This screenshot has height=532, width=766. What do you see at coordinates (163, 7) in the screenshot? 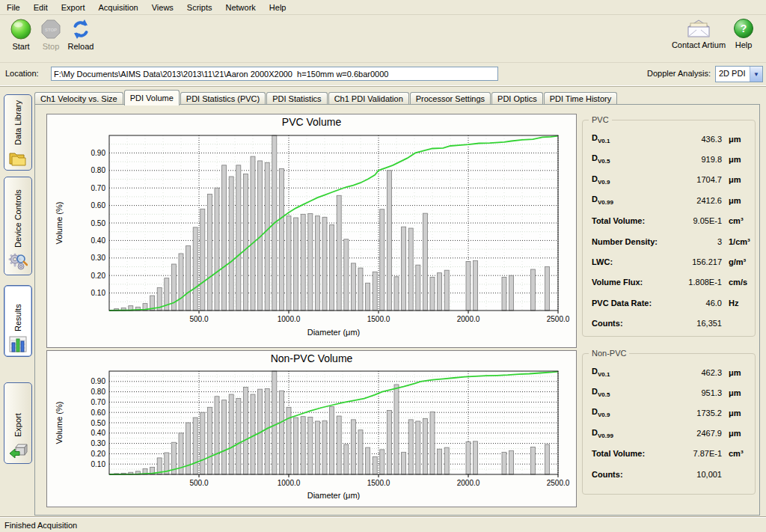
I see `menu-item-views: Views` at bounding box center [163, 7].